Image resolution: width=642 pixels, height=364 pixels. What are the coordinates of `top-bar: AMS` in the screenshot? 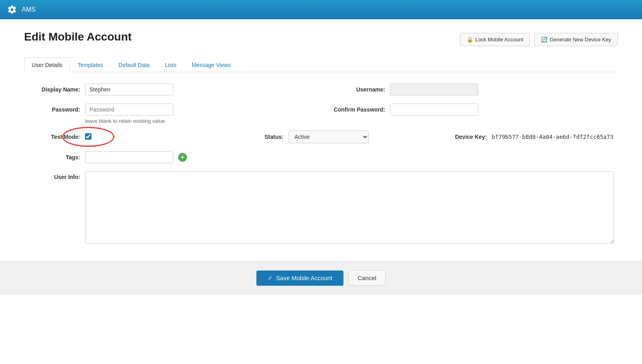 It's located at (321, 10).